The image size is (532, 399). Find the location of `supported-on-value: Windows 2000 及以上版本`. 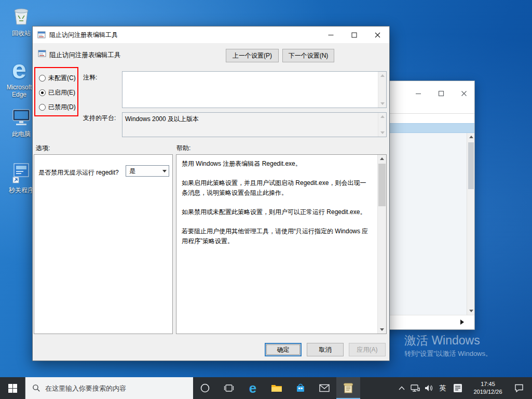

supported-on-value: Windows 2000 及以上版本 is located at coordinates (250, 119).